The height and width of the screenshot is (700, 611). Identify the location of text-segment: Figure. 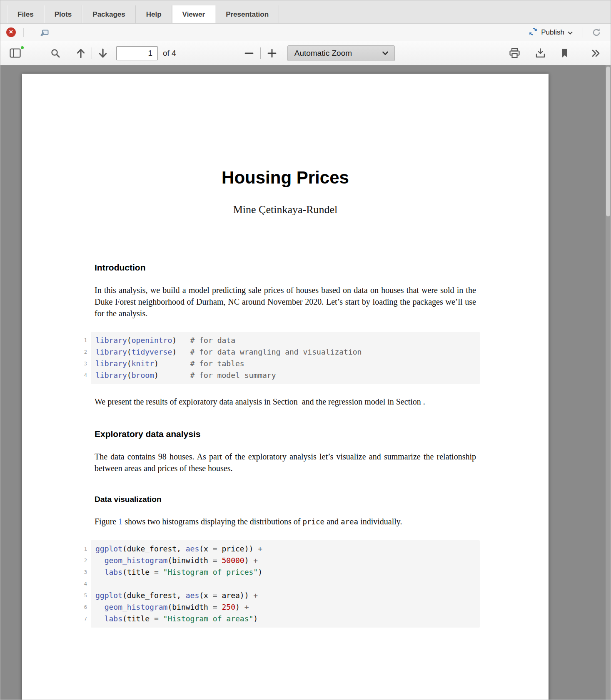
(107, 521).